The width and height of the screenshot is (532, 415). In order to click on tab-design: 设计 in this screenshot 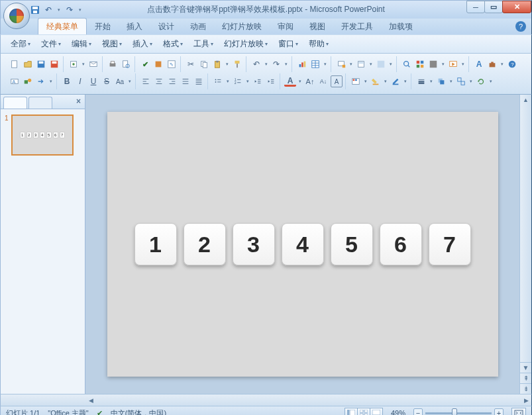, I will do `click(166, 26)`.